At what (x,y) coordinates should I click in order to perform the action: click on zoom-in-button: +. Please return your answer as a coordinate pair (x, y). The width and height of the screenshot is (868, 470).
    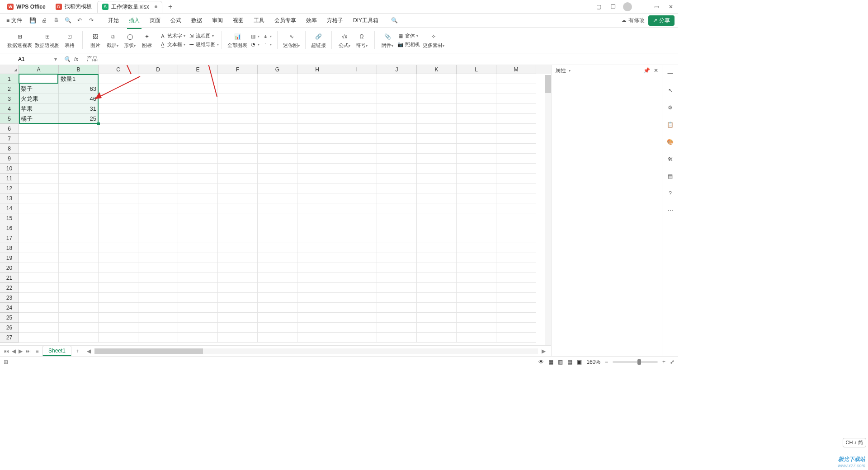
    Looking at the image, I should click on (664, 362).